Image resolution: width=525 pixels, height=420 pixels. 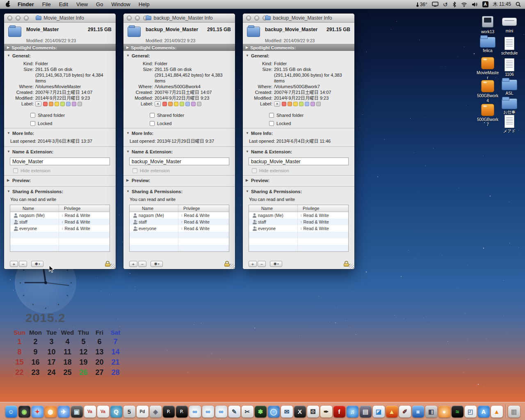 What do you see at coordinates (8, 5) in the screenshot?
I see `apple-menu-icon` at bounding box center [8, 5].